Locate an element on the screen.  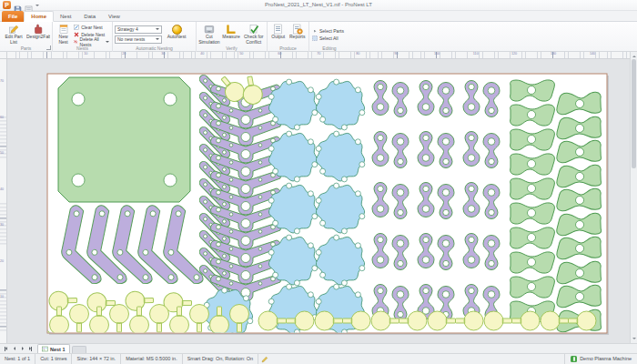
tab-file: File is located at coordinates (13, 16).